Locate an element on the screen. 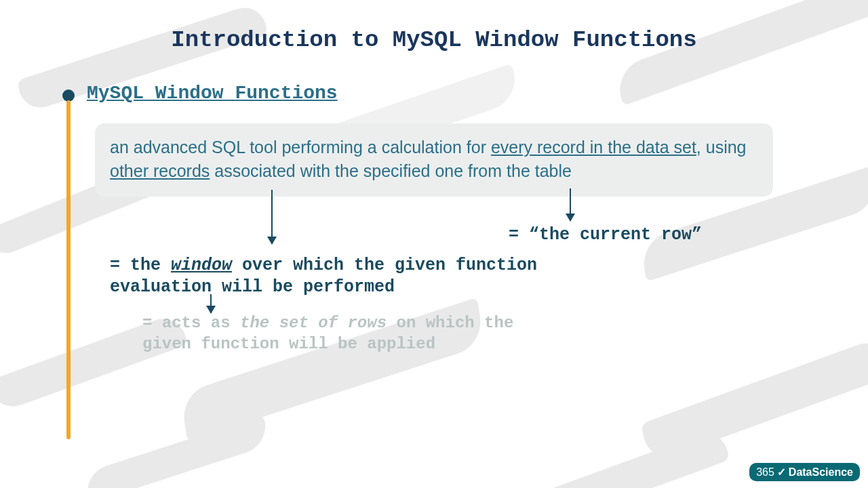 The height and width of the screenshot is (488, 868). section-heading: MySQL Window Functions is located at coordinates (212, 94).